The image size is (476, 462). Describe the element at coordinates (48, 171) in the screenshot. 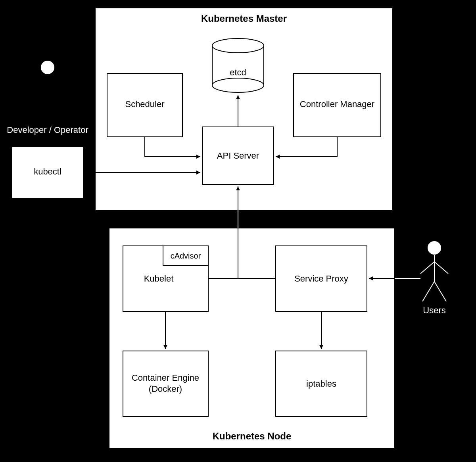

I see `kubectl-label: kubectl` at that location.